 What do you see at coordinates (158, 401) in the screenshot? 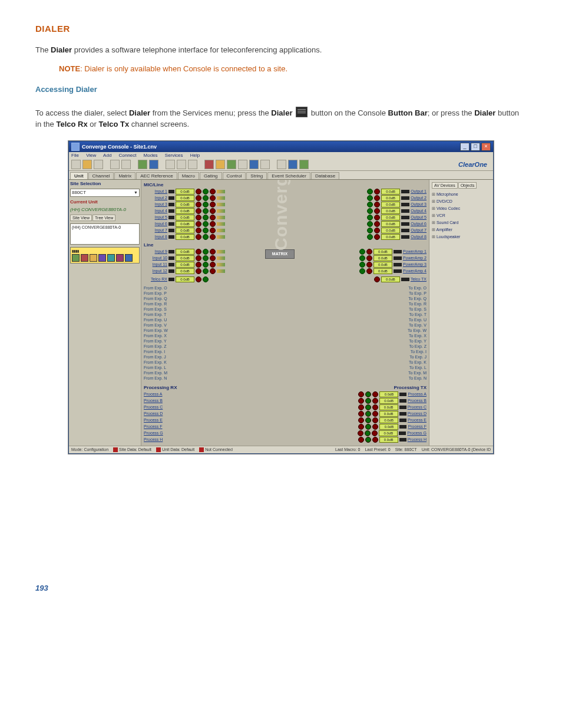
I see `process-in-label: Process B` at bounding box center [158, 401].